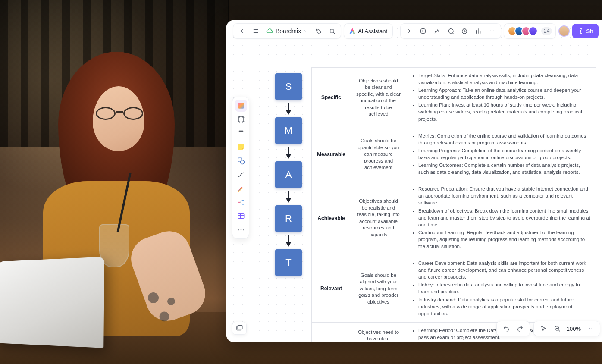 The height and width of the screenshot is (364, 602). Describe the element at coordinates (414, 31) in the screenshot. I see `top-toolbar: Boardmix AI Assistant` at that location.